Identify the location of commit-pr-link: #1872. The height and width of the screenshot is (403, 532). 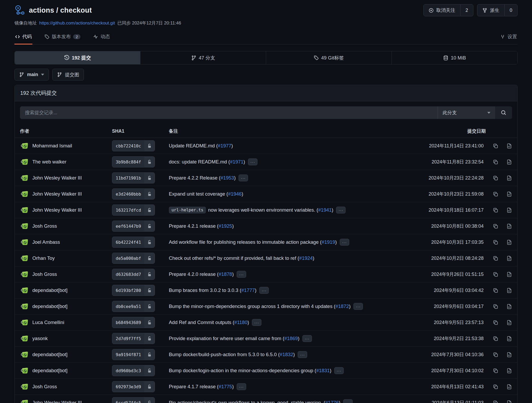
(342, 306).